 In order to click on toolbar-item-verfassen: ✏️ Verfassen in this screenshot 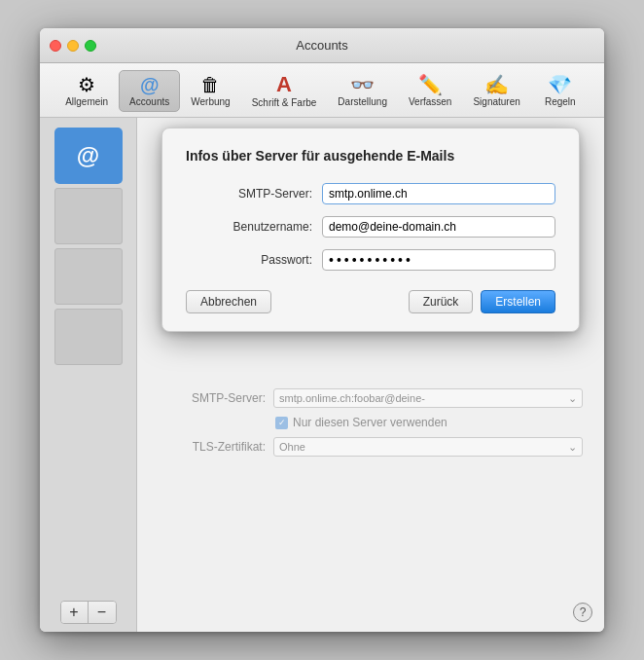, I will do `click(430, 92)`.